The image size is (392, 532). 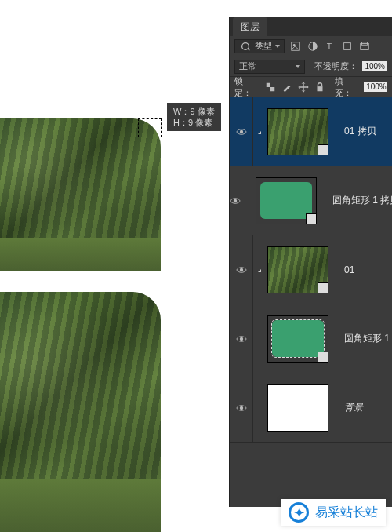 I want to click on opacity-value: 100%, so click(x=375, y=66).